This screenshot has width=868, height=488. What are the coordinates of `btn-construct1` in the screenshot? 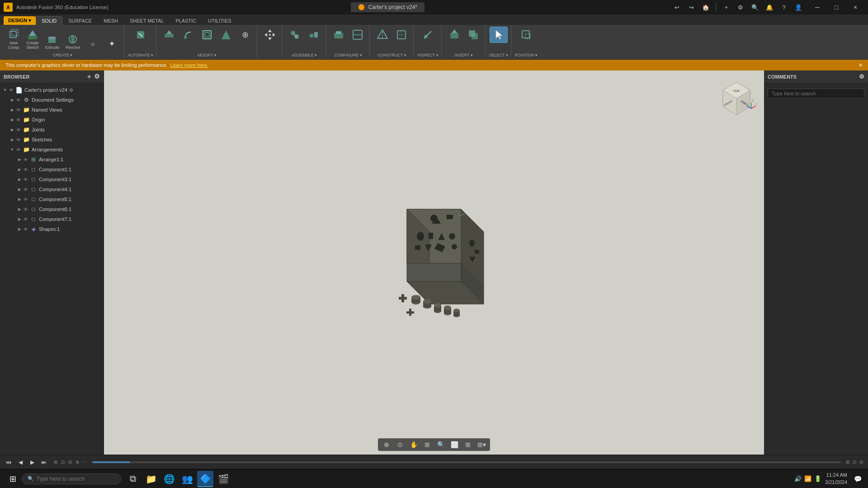 It's located at (382, 35).